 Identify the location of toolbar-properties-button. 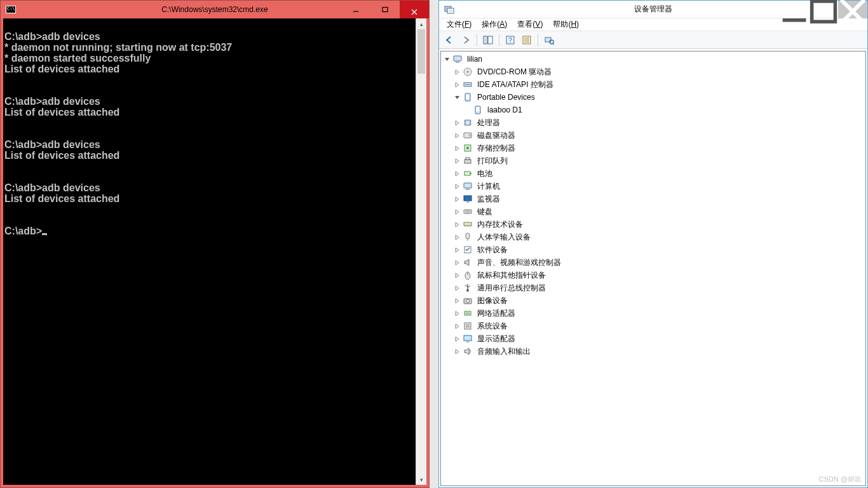
(527, 40).